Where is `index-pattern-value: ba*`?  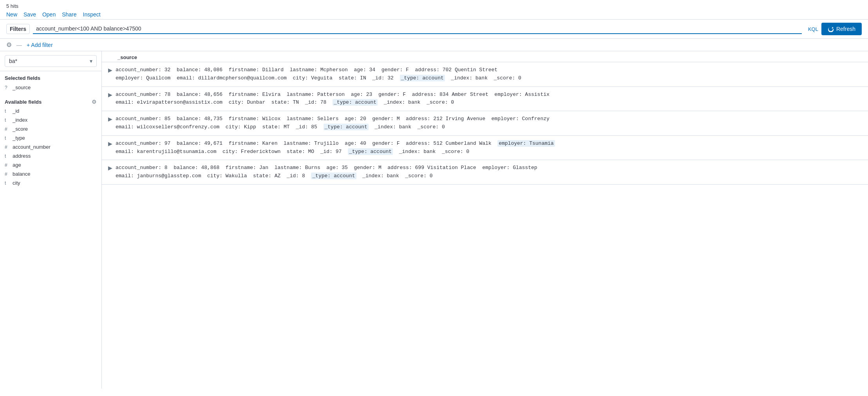 index-pattern-value: ba* is located at coordinates (13, 61).